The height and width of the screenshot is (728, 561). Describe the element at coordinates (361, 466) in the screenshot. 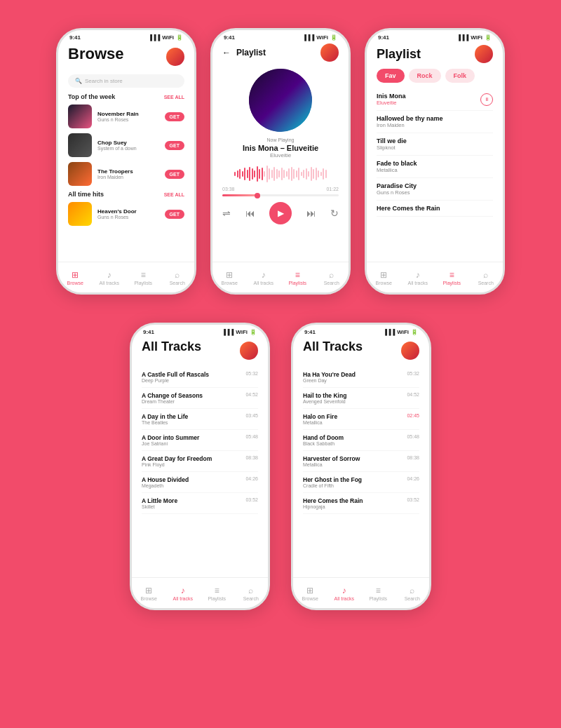

I see `all-tracks-phone-2: 9:41 ▐▐▐ WiFi 🔋 All Tracks Ha Ha You're …` at that location.